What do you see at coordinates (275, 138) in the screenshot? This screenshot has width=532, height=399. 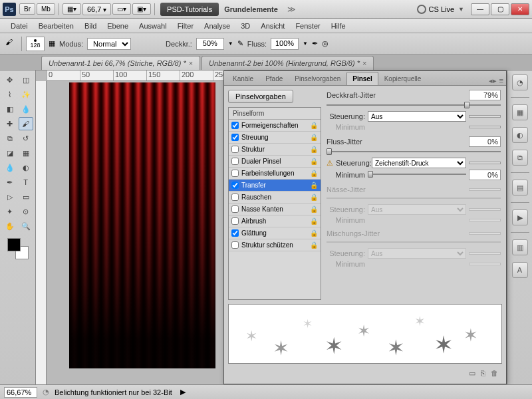 I see `brush-option-row: Streuung🔒` at bounding box center [275, 138].